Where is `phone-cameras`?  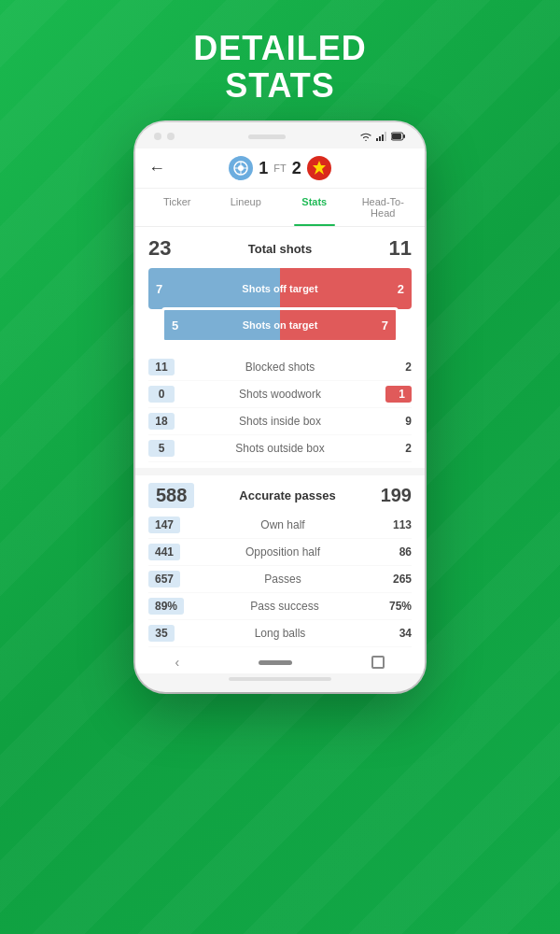 phone-cameras is located at coordinates (164, 136).